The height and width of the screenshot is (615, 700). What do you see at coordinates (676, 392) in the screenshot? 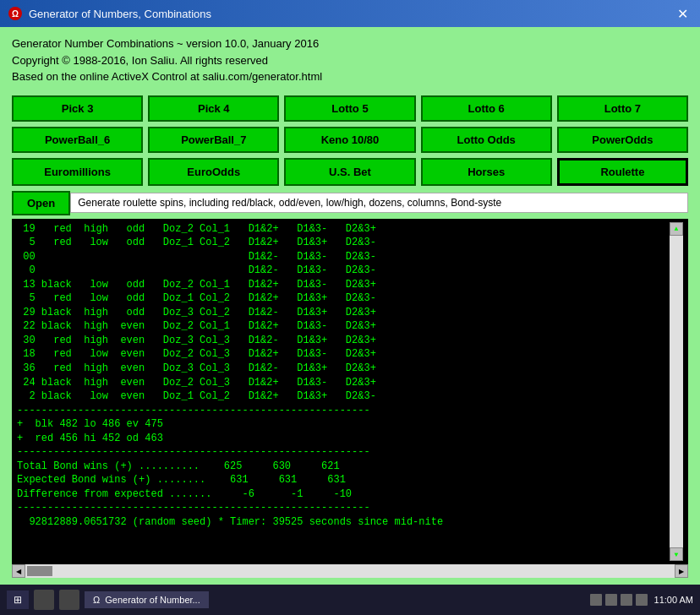
I see `vertical-scrollbar: ▲ ▼` at bounding box center [676, 392].